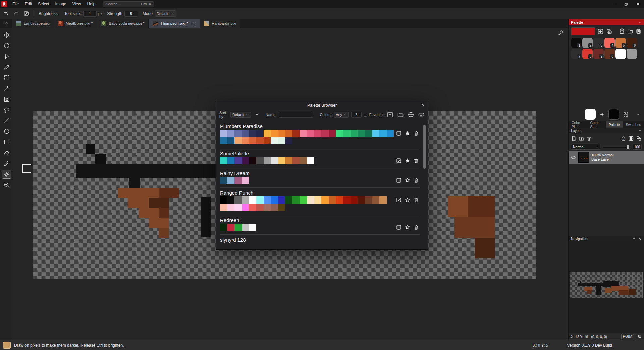 Image resolution: width=644 pixels, height=350 pixels. I want to click on tool-rect-select, so click(7, 78).